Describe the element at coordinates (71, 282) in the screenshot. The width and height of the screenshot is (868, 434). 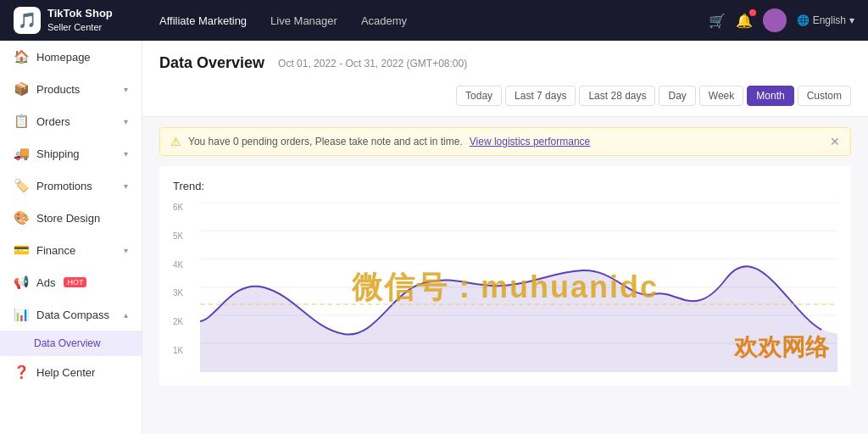
I see `sidebar-item-ads: 📢 Ads HOT` at that location.